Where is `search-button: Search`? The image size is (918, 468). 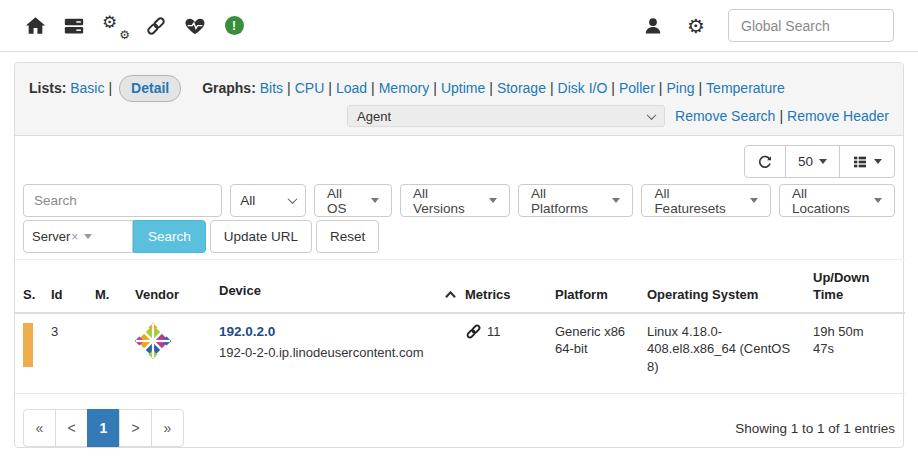
search-button: Search is located at coordinates (170, 236).